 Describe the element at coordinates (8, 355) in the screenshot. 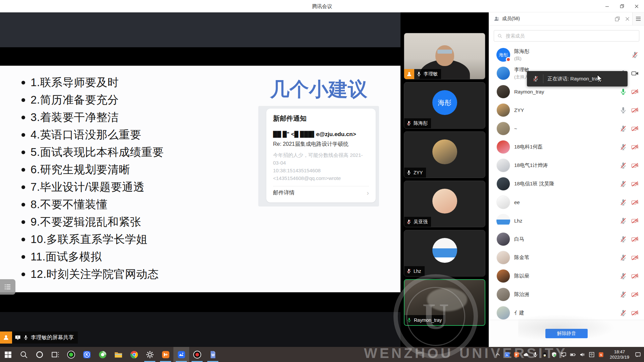

I see `taskbar-windows-start` at that location.